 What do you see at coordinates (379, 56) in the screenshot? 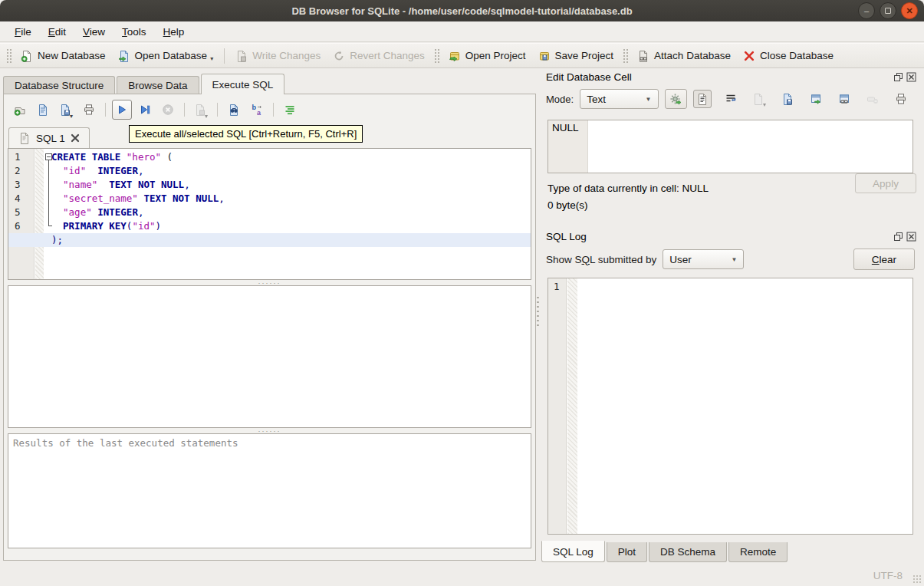
I see `revert-changes-button: Revert Changes` at bounding box center [379, 56].